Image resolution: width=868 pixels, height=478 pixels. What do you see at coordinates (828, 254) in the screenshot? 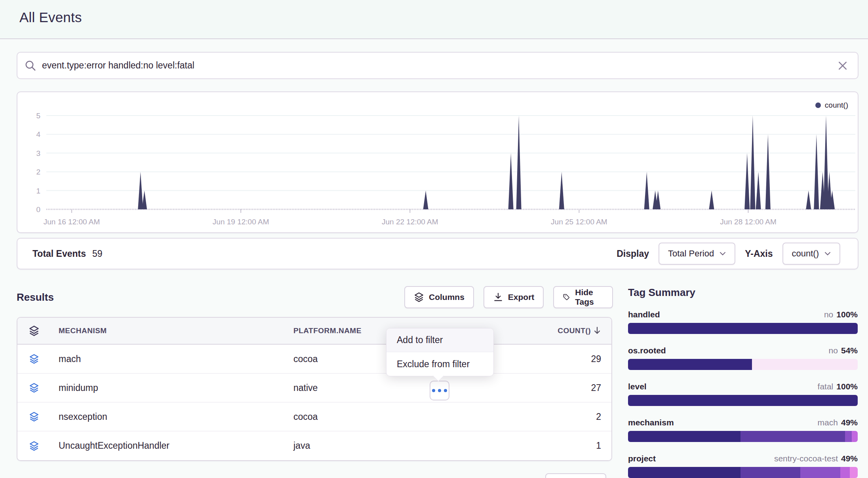
I see `chevron-down-icon` at bounding box center [828, 254].